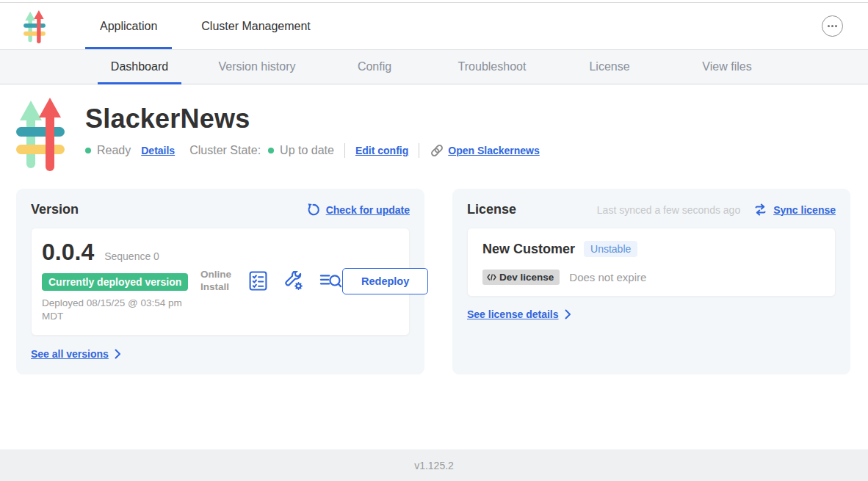 The width and height of the screenshot is (868, 481). What do you see at coordinates (434, 67) in the screenshot?
I see `app-subnav: Dashboard Version history Config Trouble…` at bounding box center [434, 67].